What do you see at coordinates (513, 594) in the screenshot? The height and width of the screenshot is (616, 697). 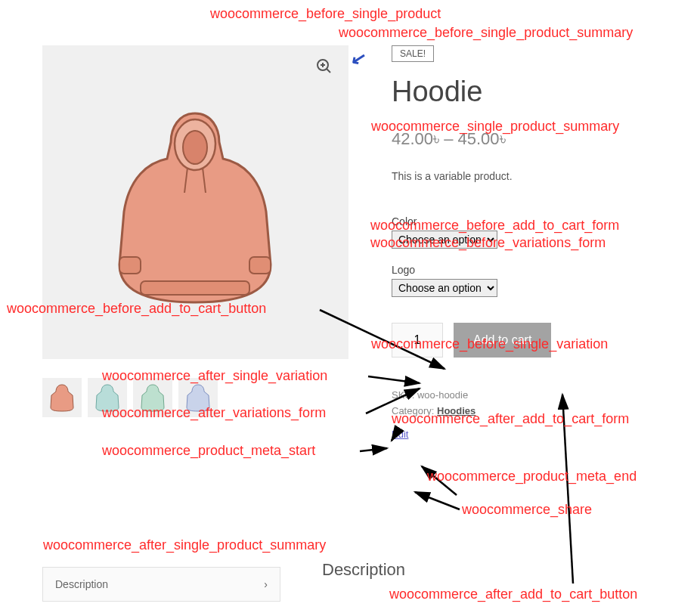 I see `hook-after-add-to-cart-button: woocommerce_after_add_to_cart_button` at bounding box center [513, 594].